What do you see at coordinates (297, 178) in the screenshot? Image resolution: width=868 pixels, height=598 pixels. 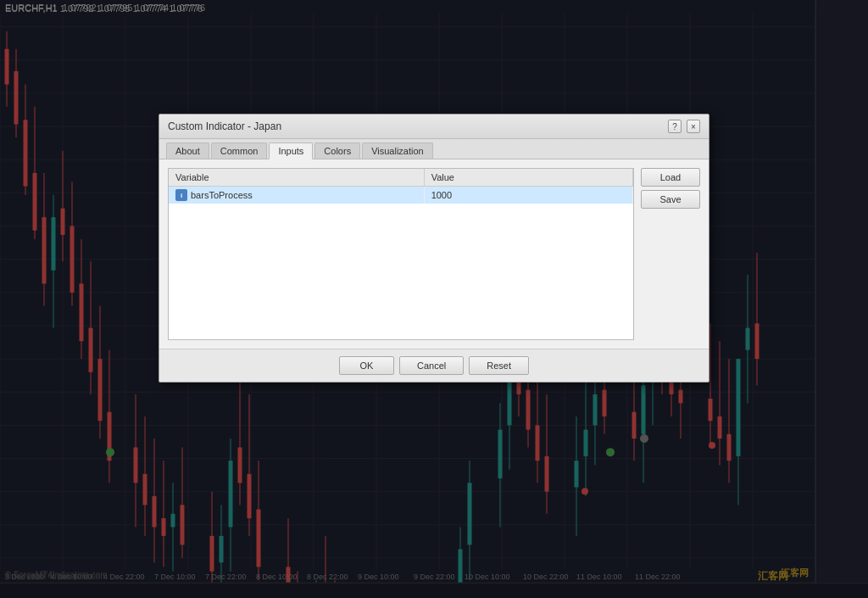 I see `col-variable: Variable` at bounding box center [297, 178].